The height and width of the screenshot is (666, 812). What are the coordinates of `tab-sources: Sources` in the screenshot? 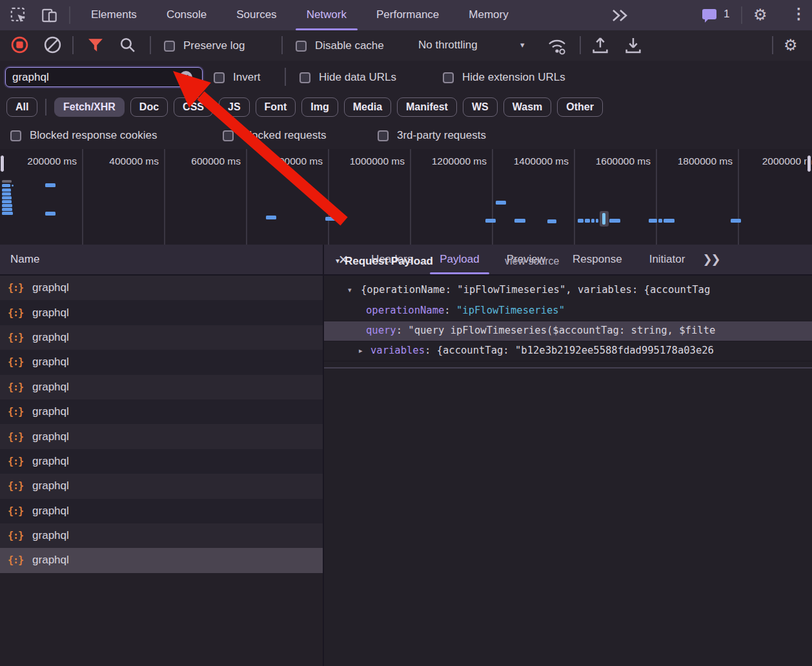 It's located at (256, 15).